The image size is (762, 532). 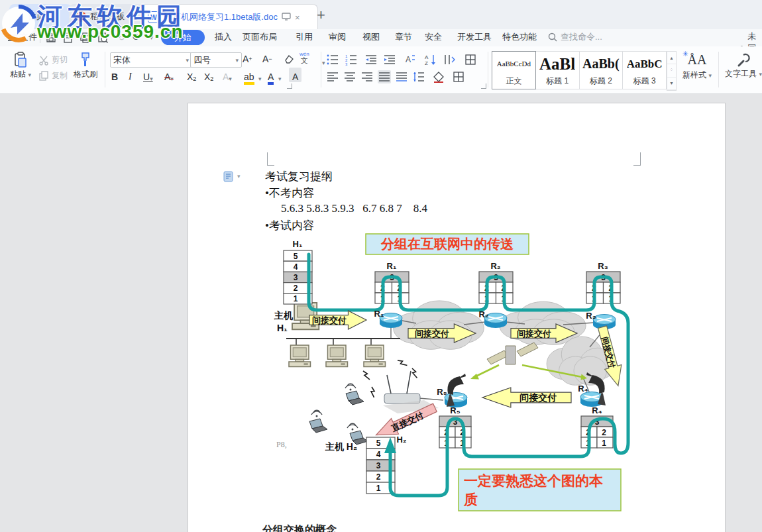 I want to click on align-left-button, so click(x=333, y=77).